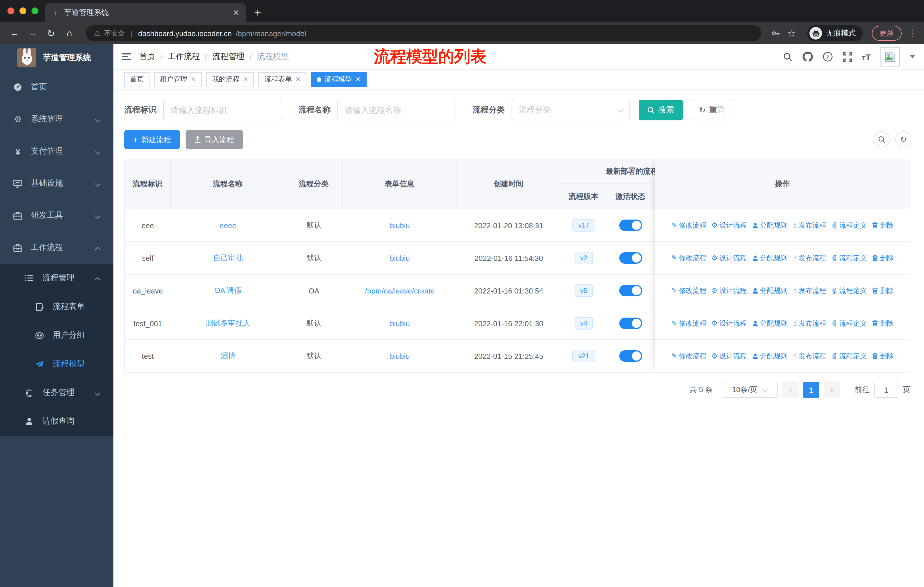 The width and height of the screenshot is (924, 587). I want to click on tag-my-process: 我的流程✕, so click(230, 79).